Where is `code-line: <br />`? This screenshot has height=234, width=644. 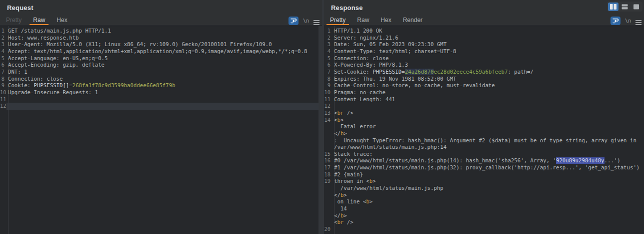
code-line: <br /> is located at coordinates (484, 222).